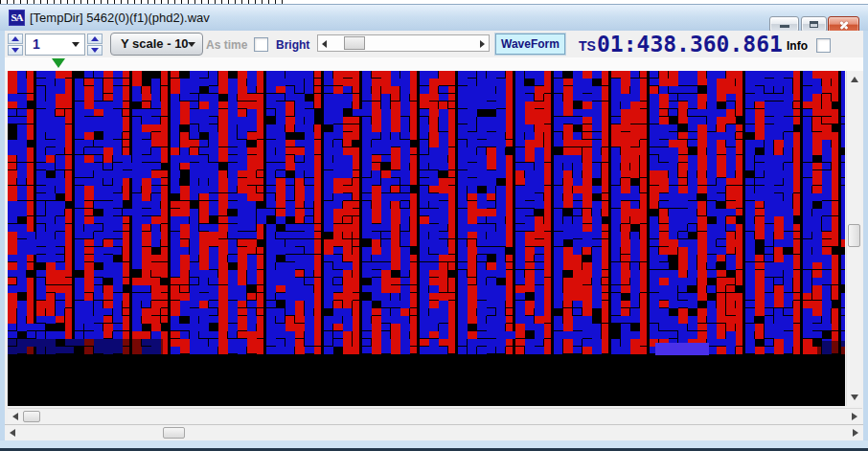 The height and width of the screenshot is (451, 868). Describe the element at coordinates (435, 416) in the screenshot. I see `inner-horizontal-scrollbar` at that location.